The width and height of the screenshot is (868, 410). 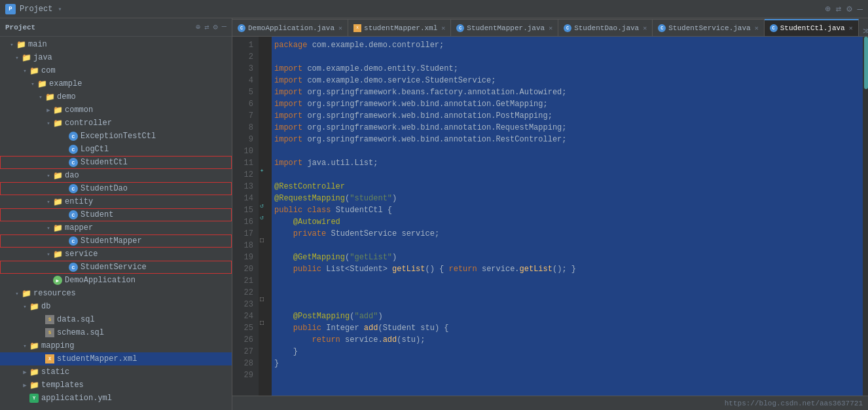 I want to click on tab-overflow-button: ≫, so click(x=863, y=31).